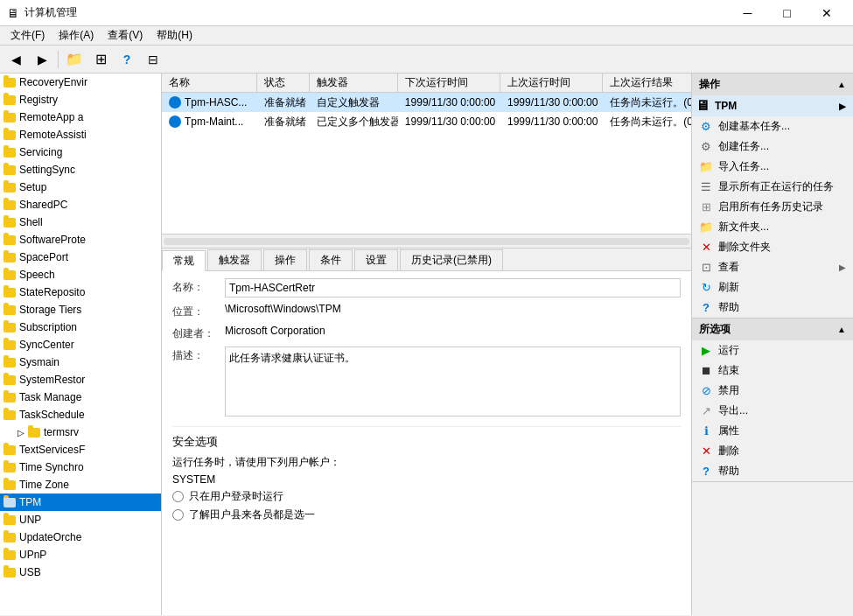 Image resolution: width=853 pixels, height=616 pixels. What do you see at coordinates (80, 502) in the screenshot?
I see `sidebar-item-tpm: TPM` at bounding box center [80, 502].